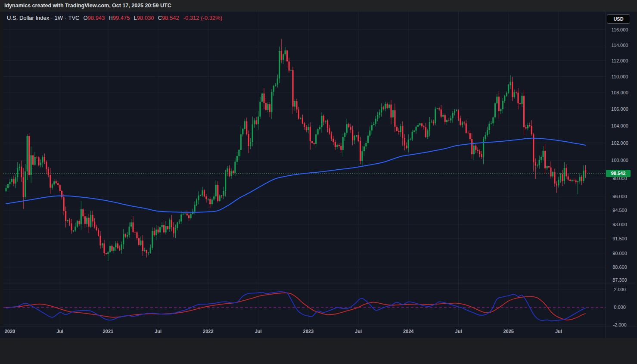 This screenshot has height=364, width=637. What do you see at coordinates (146, 18) in the screenshot?
I see `ohlc-value: 98.030` at bounding box center [146, 18].